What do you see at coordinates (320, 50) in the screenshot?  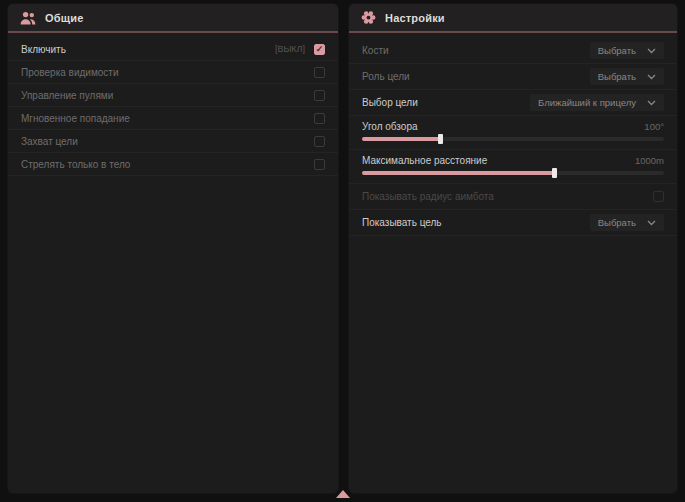 I see `checkbox: ✓` at bounding box center [320, 50].